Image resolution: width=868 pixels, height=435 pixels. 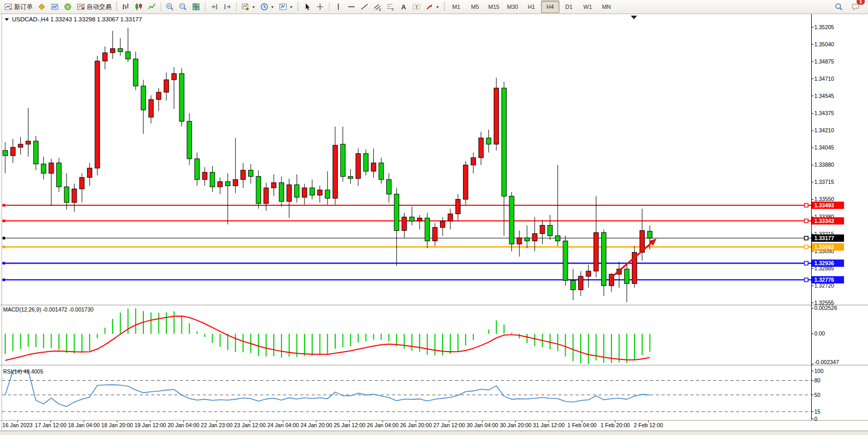 I want to click on zoom-in-button, so click(x=170, y=7).